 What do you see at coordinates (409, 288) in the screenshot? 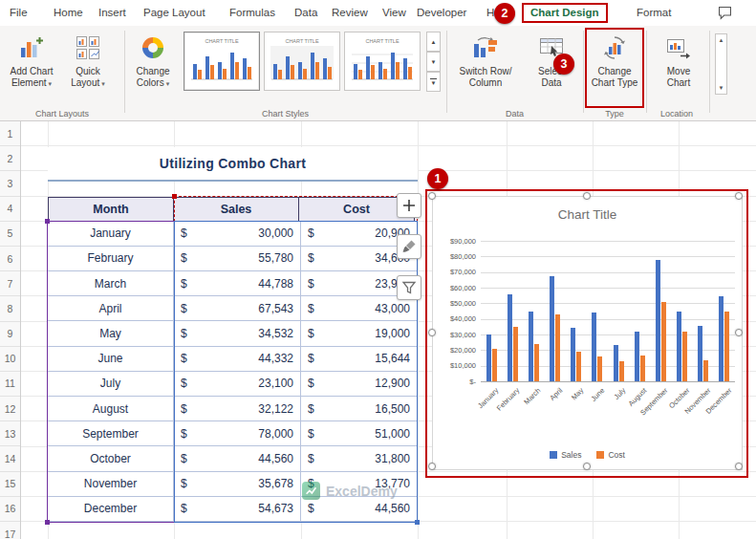
I see `chart-filters-button` at bounding box center [409, 288].